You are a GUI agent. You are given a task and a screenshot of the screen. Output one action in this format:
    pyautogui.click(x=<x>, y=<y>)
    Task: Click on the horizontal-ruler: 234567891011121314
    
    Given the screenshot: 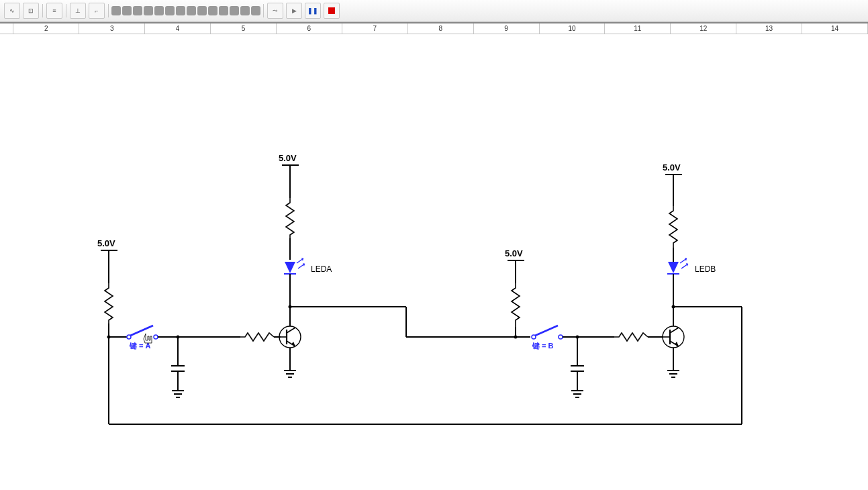 What is the action you would take?
    pyautogui.click(x=434, y=28)
    